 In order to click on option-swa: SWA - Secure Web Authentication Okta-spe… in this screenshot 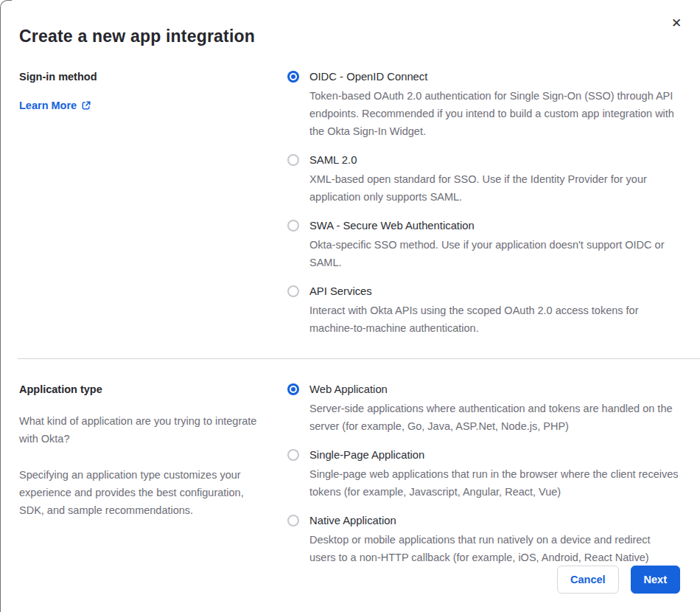, I will do `click(484, 245)`.